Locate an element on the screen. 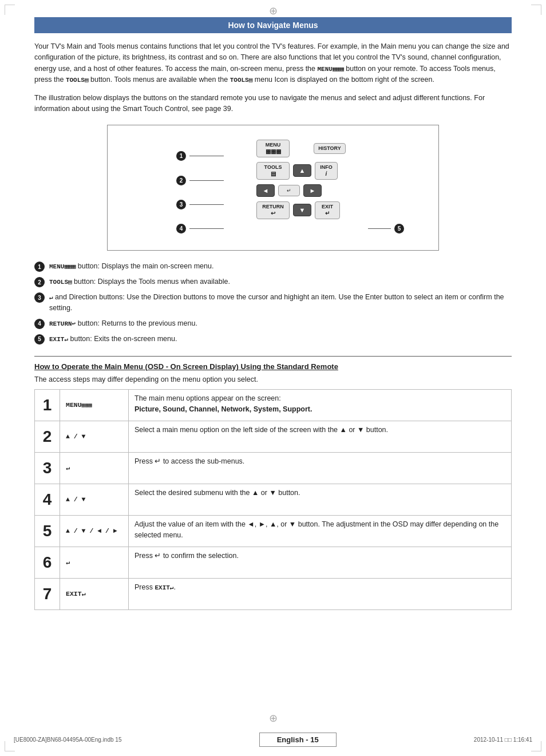 The height and width of the screenshot is (756, 546). return-button: RETURN↩ is located at coordinates (273, 211).